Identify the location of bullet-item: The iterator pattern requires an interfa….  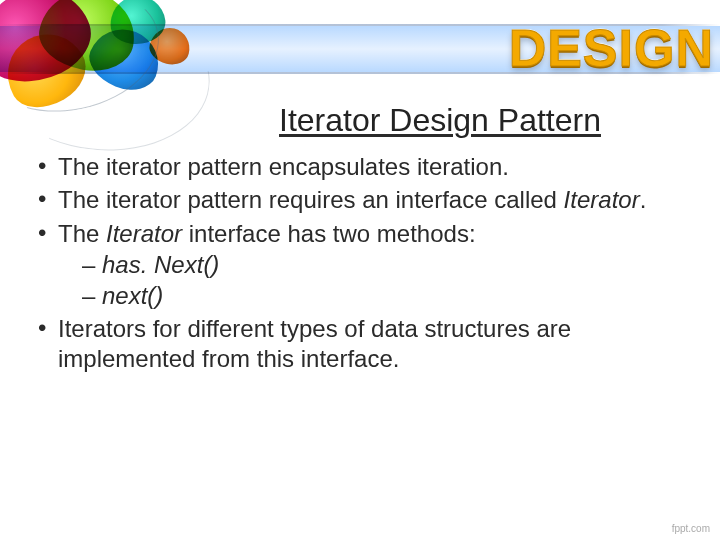
(360, 200).